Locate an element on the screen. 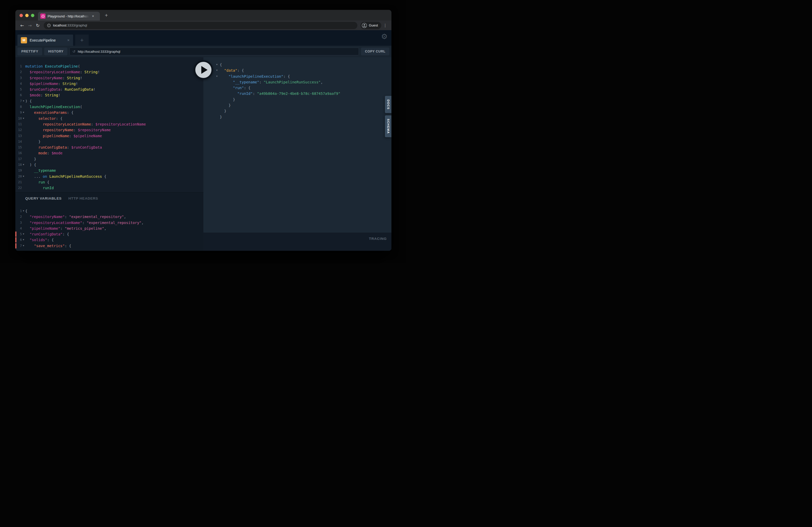 This screenshot has width=812, height=527. code-text: "runConfigData": { is located at coordinates (114, 234).